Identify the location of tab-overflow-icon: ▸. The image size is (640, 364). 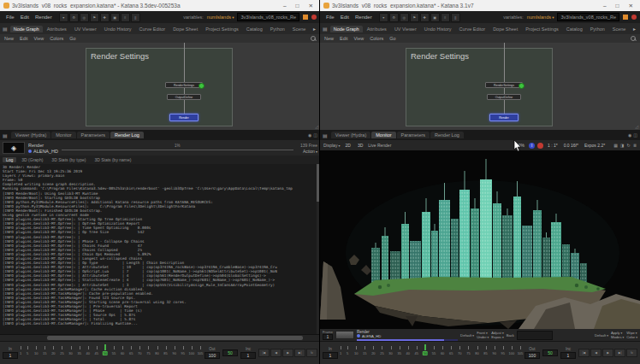
(635, 29).